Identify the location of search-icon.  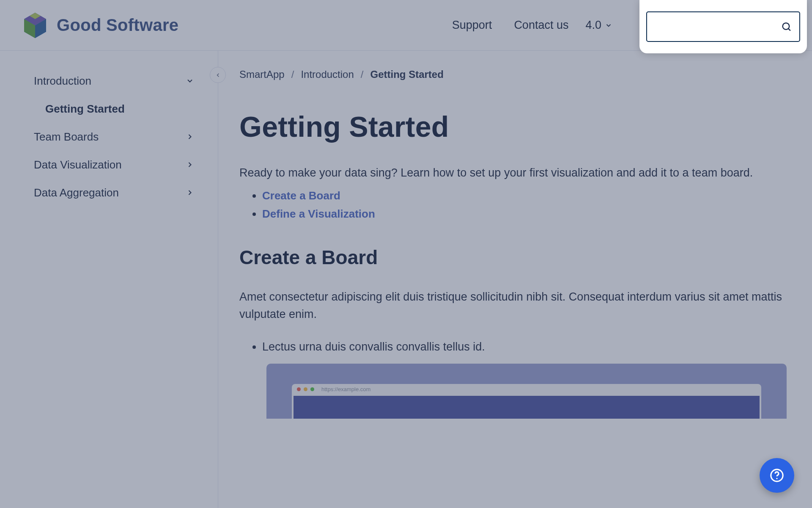
(787, 27).